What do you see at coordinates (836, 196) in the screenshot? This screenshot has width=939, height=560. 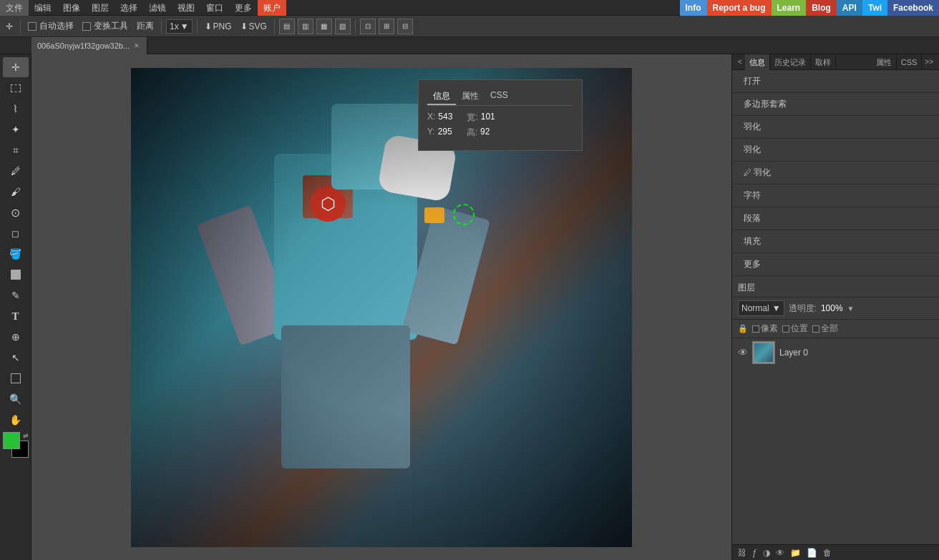 I see `menu-character: 字符` at bounding box center [836, 196].